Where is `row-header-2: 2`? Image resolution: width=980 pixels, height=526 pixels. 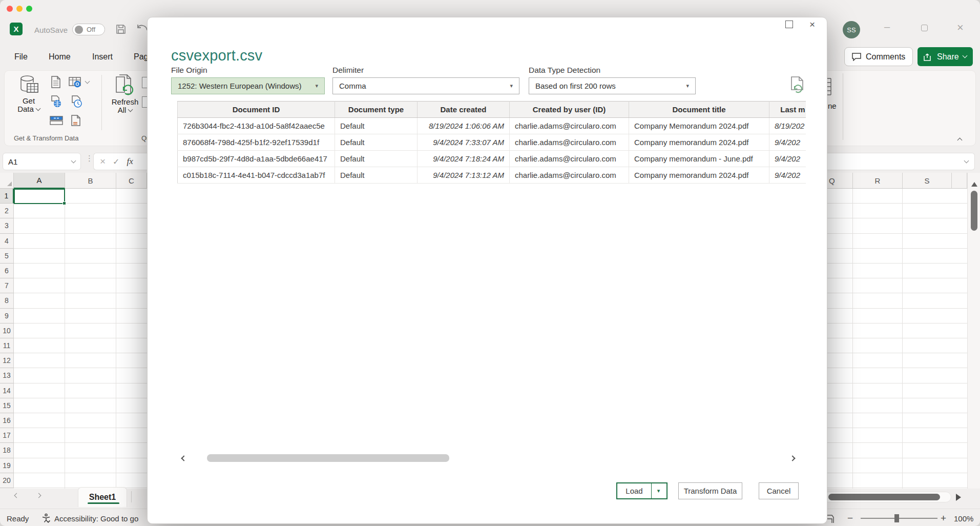
row-header-2: 2 is located at coordinates (7, 211).